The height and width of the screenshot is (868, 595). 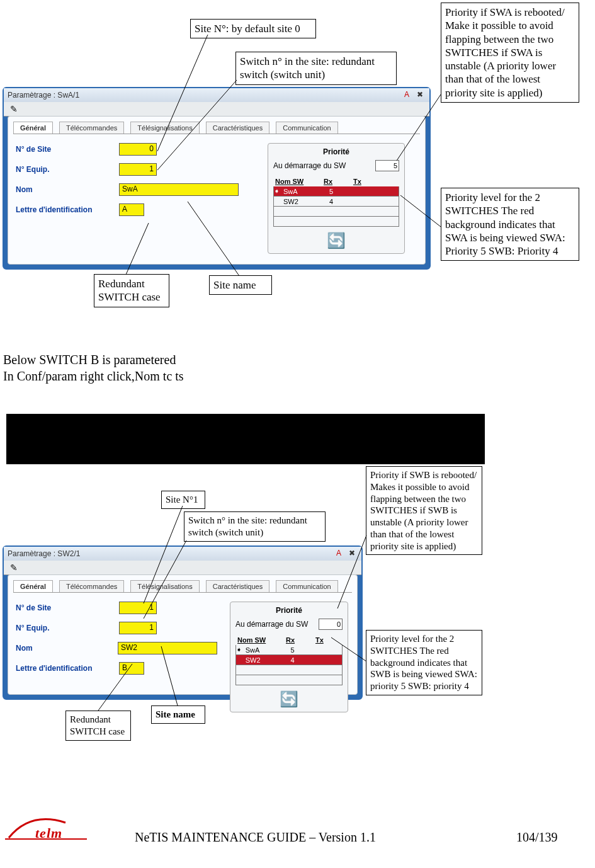 What do you see at coordinates (183, 568) in the screenshot?
I see `window-swb-toolbar: ✎` at bounding box center [183, 568].